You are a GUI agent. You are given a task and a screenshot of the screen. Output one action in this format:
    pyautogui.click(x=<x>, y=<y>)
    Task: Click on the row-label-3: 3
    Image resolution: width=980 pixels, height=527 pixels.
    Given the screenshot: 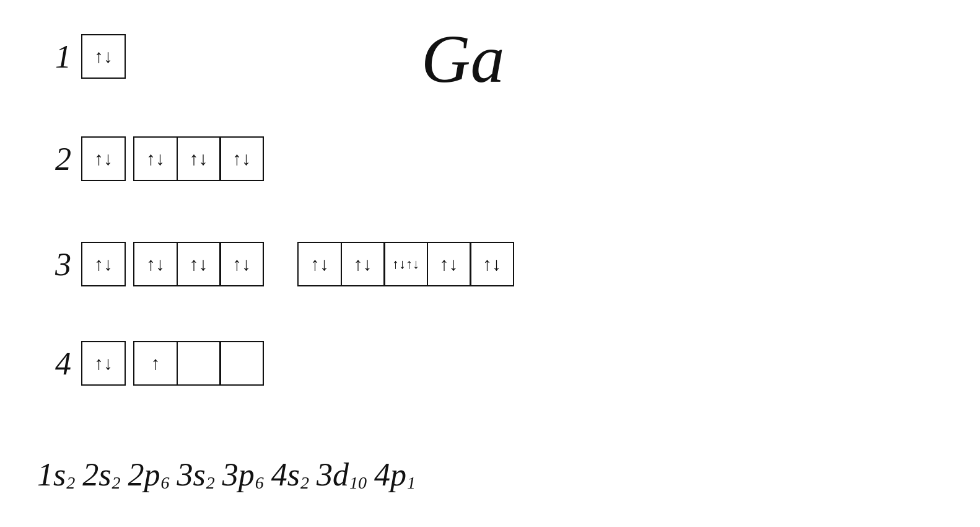 What is the action you would take?
    pyautogui.click(x=55, y=264)
    